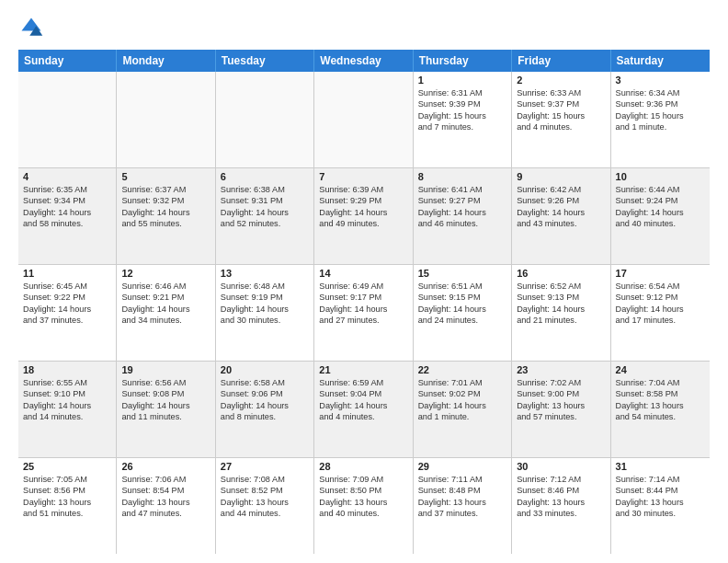 Image resolution: width=728 pixels, height=563 pixels. Describe the element at coordinates (67, 479) in the screenshot. I see `cell-line: Sunrise: 7:05 AM` at that location.